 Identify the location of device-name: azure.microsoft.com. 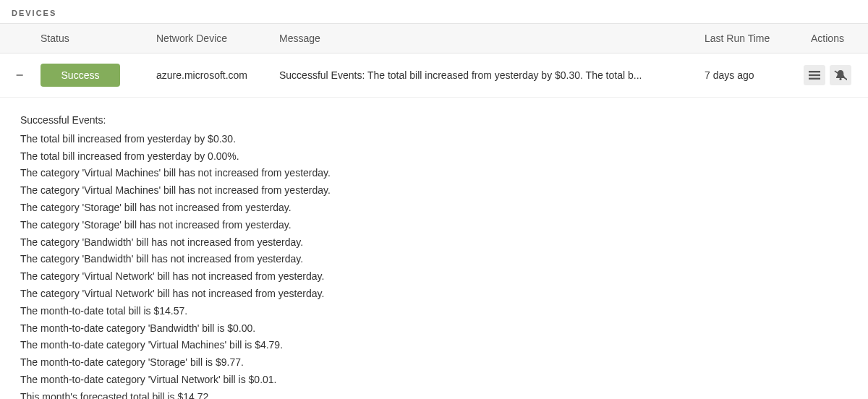
(218, 75).